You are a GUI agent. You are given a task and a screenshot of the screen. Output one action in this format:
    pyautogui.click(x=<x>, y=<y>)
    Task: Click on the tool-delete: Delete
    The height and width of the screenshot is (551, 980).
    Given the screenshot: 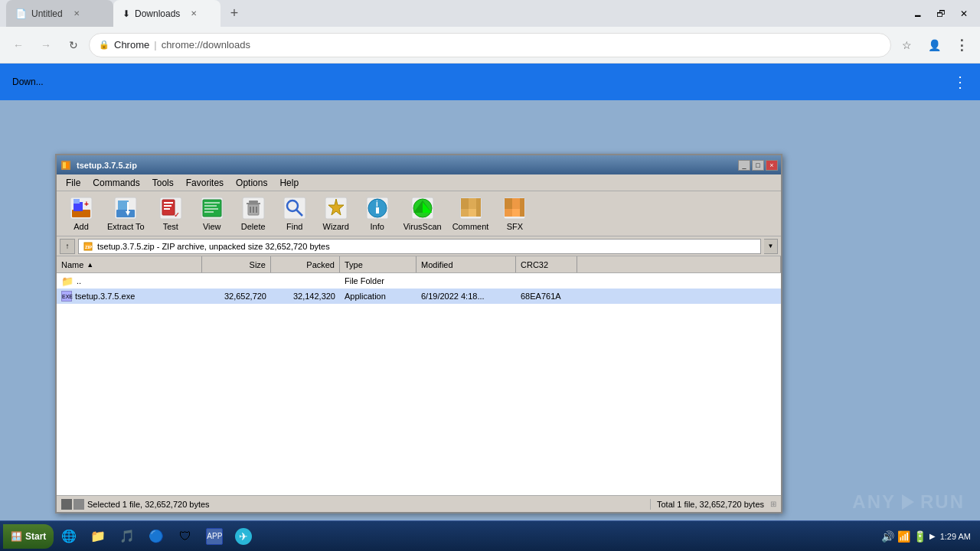 What is the action you would take?
    pyautogui.click(x=253, y=214)
    